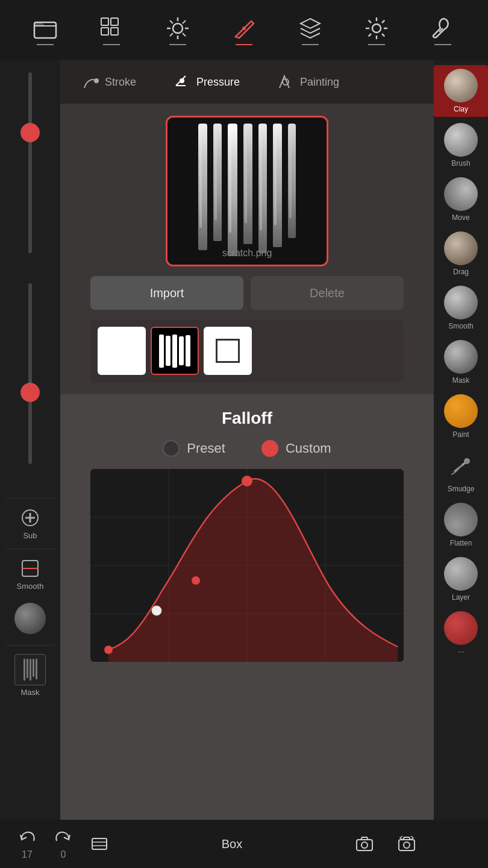  Describe the element at coordinates (461, 628) in the screenshot. I see `more-sphere` at that location.